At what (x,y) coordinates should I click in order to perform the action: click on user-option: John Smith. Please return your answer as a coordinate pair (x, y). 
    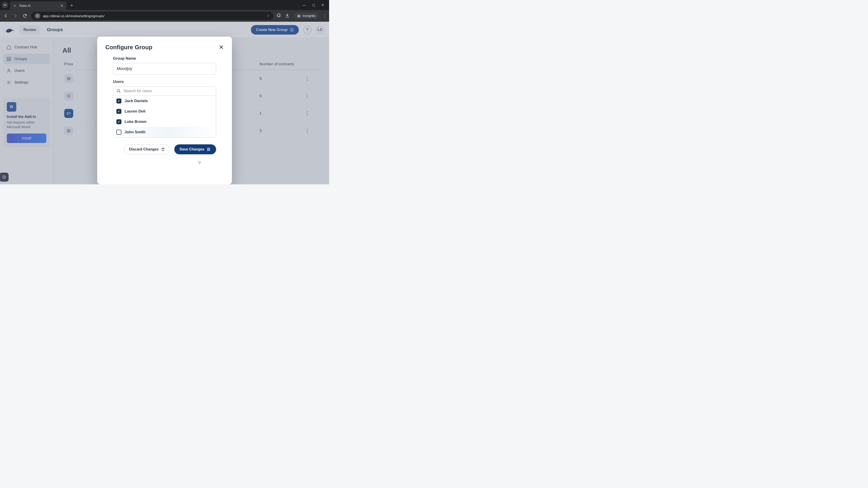
    Looking at the image, I should click on (164, 132).